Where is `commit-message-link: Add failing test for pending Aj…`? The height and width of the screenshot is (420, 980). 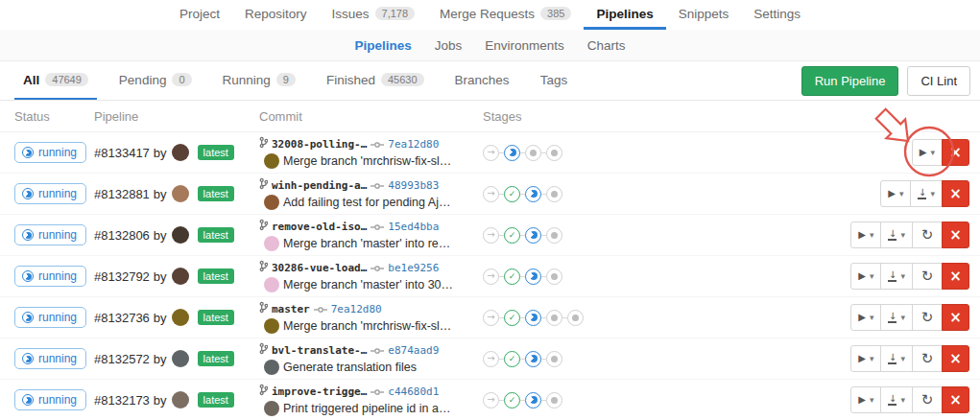 commit-message-link: Add failing test for pending Aj… is located at coordinates (367, 202).